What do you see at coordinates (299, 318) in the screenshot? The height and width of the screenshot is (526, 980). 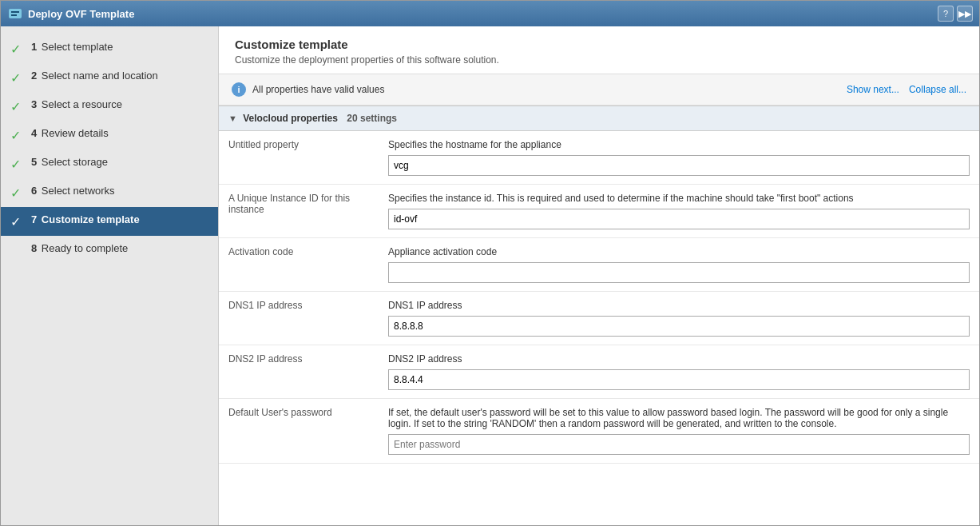 I see `prop-label-3: DNS1 IP address` at bounding box center [299, 318].